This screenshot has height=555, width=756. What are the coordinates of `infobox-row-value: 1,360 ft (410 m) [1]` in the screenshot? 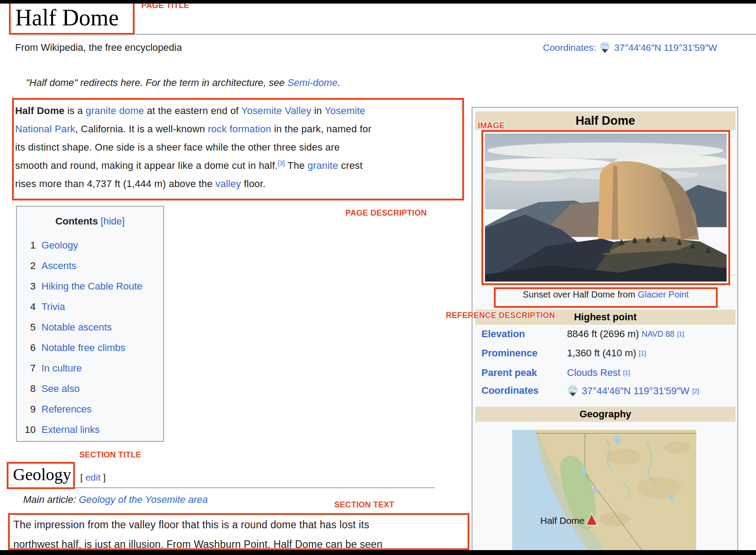 It's located at (606, 353).